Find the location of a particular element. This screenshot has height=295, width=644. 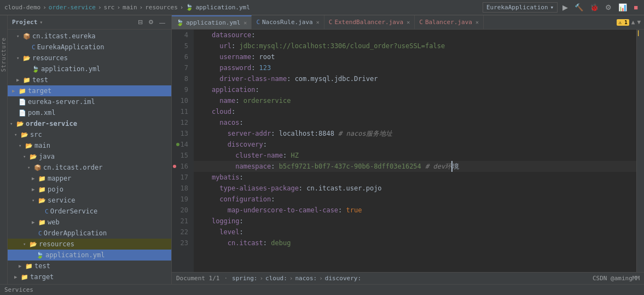

tree-label-service: service is located at coordinates (61, 200).